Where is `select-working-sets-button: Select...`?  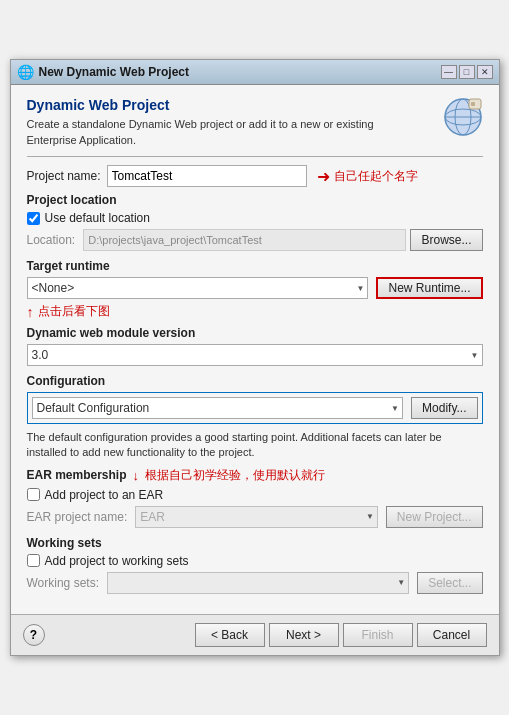
select-working-sets-button: Select... is located at coordinates (450, 583).